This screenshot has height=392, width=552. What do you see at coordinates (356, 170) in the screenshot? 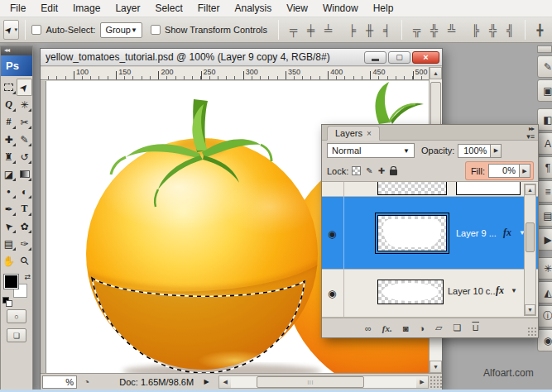
I see `lock-transparency-icon` at bounding box center [356, 170].